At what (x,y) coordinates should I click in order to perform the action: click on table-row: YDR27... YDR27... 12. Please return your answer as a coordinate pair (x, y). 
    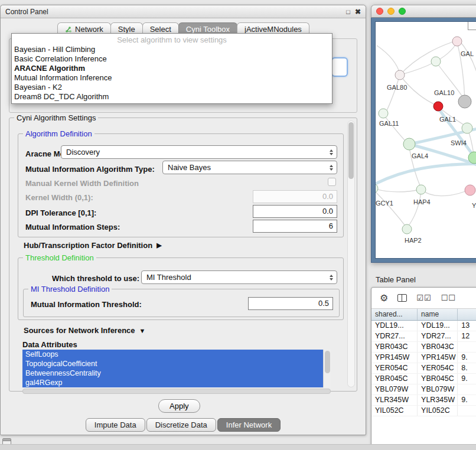
    Looking at the image, I should click on (424, 337).